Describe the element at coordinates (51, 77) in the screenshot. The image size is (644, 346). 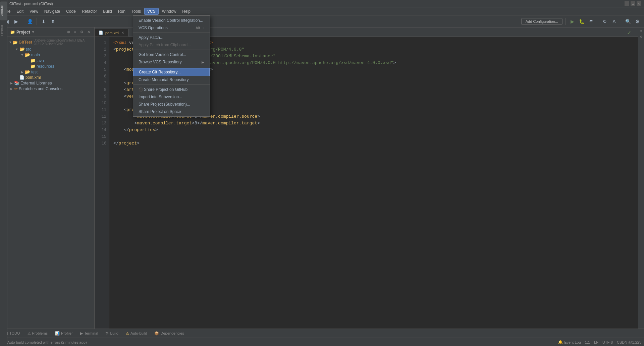
I see `tree-item-pomxml: 📄 pom.xml` at that location.